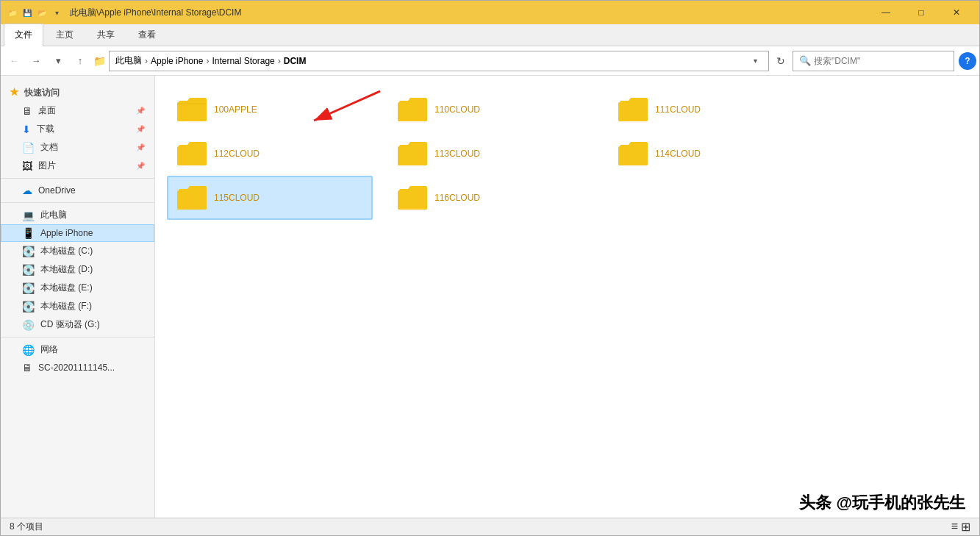 The height and width of the screenshot is (536, 980). What do you see at coordinates (439, 61) in the screenshot?
I see `address-box: 此电脑 › Apple iPhone › Internal Storage › …` at bounding box center [439, 61].